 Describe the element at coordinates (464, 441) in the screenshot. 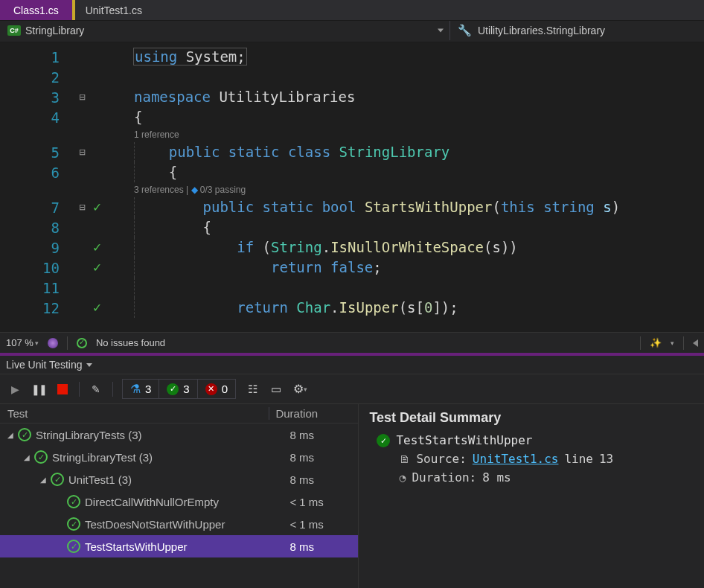

I see `detail-test-name: TestStartsWithUpper` at that location.